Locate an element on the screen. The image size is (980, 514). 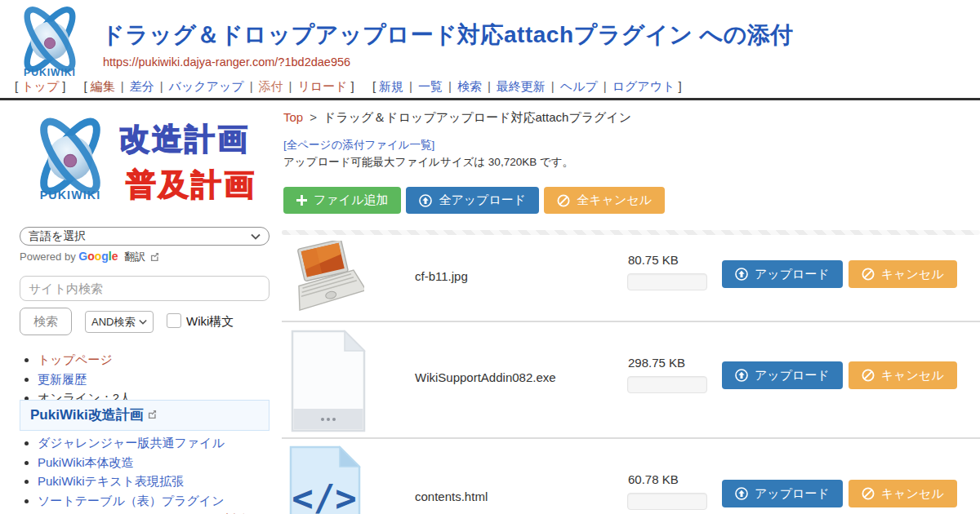
code-glyph: </> is located at coordinates (323, 496).